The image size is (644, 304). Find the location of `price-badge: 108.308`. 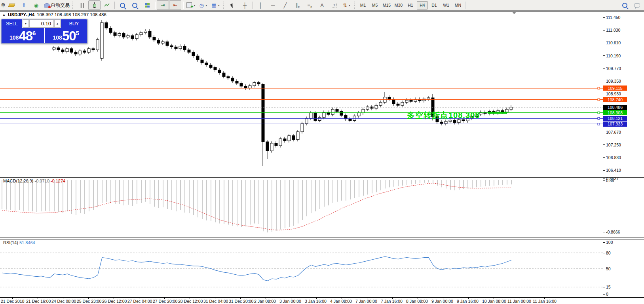

price-badge: 108.308 is located at coordinates (615, 112).